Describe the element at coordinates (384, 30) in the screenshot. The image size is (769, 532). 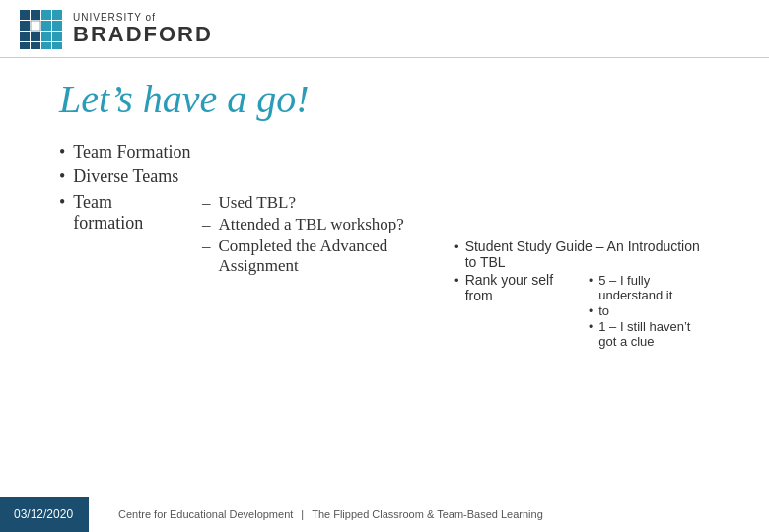
I see `header: UNIVERSITY of BRADFORD` at that location.